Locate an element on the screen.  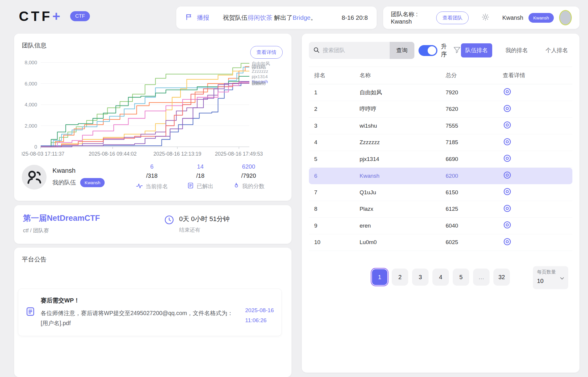
cell-rank: 10 is located at coordinates (334, 242).